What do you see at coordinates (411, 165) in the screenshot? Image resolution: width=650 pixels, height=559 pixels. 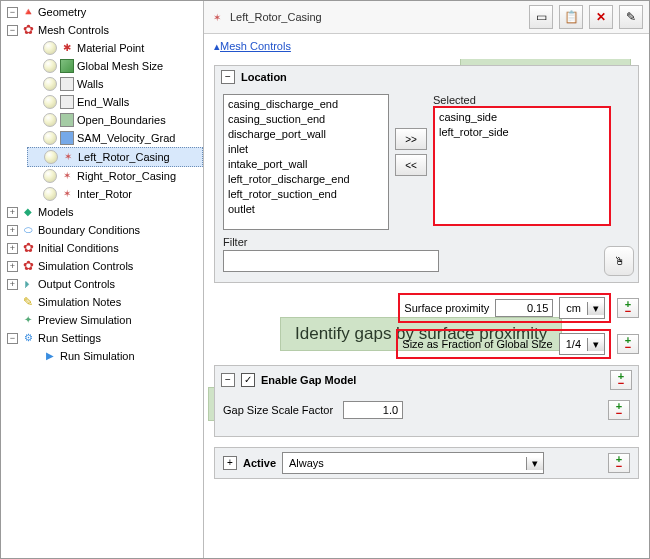 I see `move-left-button: <<` at bounding box center [411, 165].